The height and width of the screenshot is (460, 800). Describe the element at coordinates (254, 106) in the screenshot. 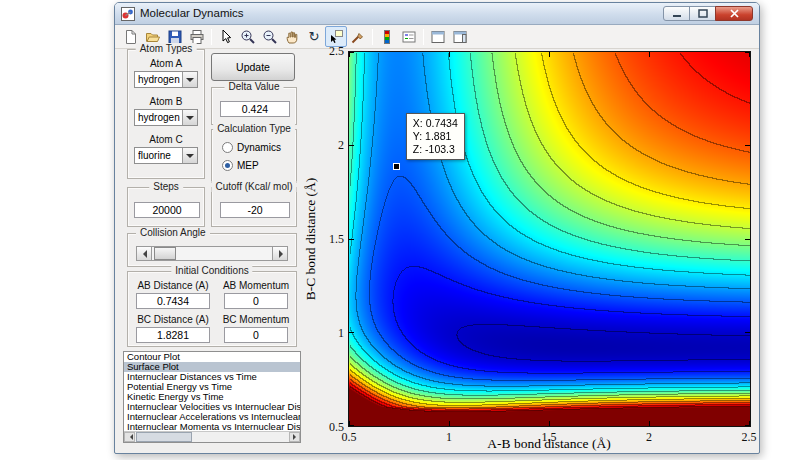

I see `delta-value-panel: Delta Value` at that location.